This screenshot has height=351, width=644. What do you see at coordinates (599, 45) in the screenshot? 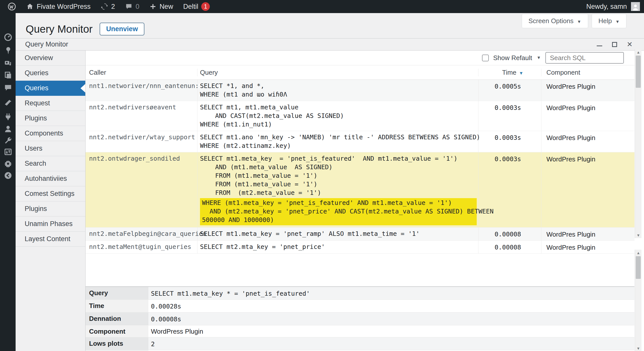
I see `minimize-icon` at bounding box center [599, 45].